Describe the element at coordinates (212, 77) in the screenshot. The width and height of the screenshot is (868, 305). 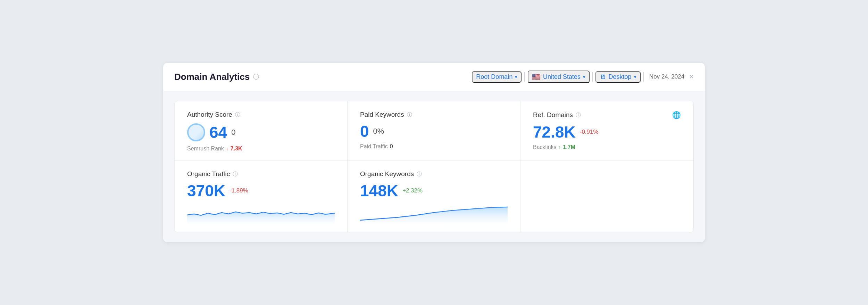
I see `widget-title: Domain Analytics` at that location.